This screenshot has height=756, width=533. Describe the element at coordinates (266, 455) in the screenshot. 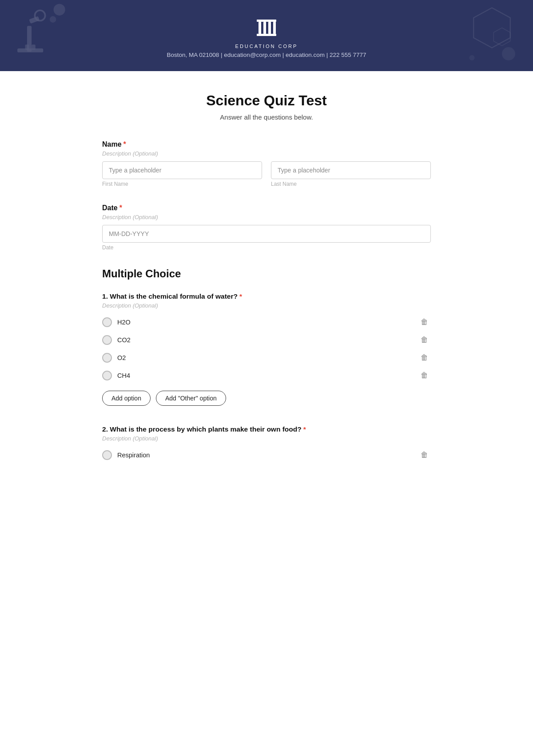

I see `q2-options: Respiration 🗑` at that location.